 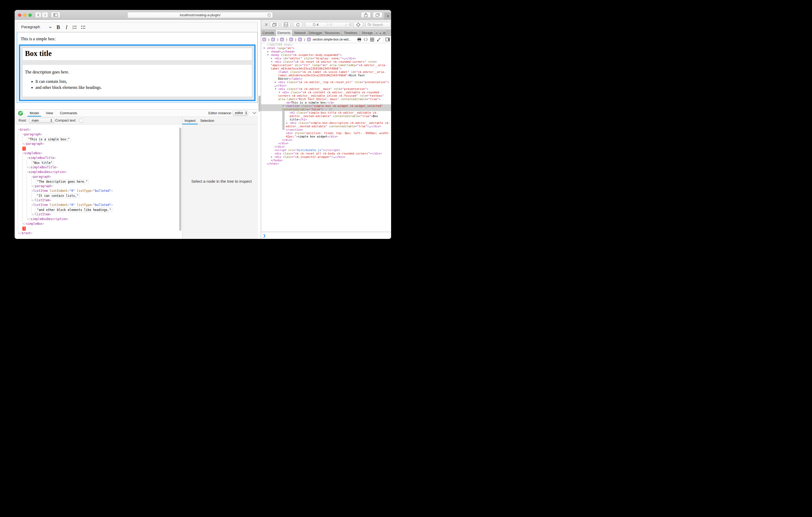 I want to click on root-select: main, so click(x=42, y=120).